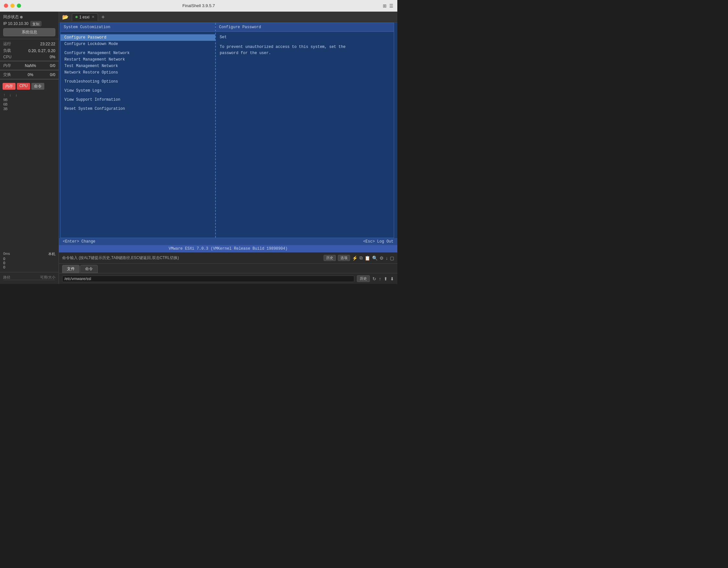 Image resolution: width=728 pixels, height=568 pixels. What do you see at coordinates (21, 17) in the screenshot?
I see `status-dot` at bounding box center [21, 17].